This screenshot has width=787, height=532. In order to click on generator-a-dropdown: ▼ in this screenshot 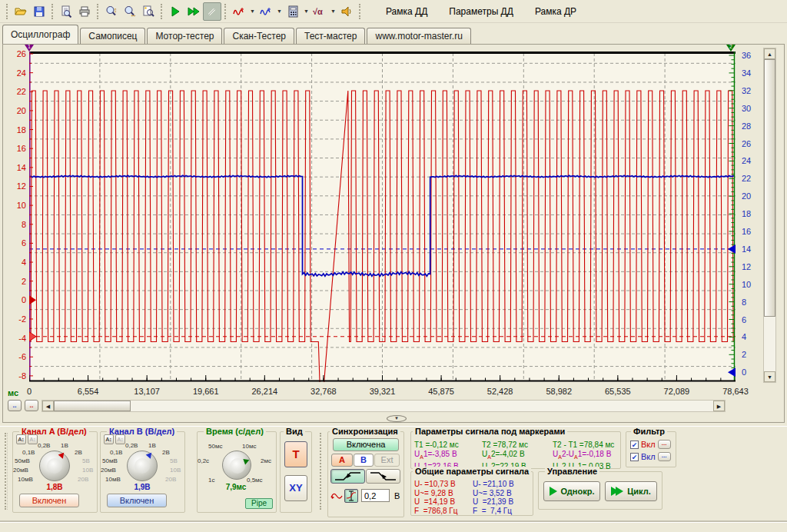, I will do `click(252, 12)`.